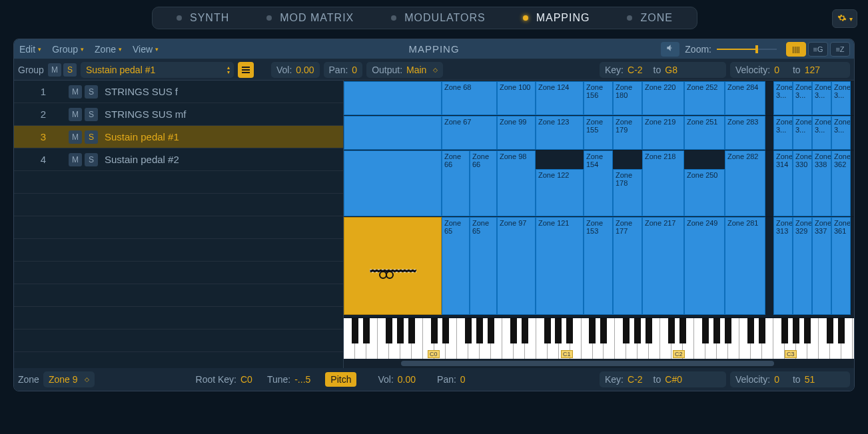 The image size is (868, 434). What do you see at coordinates (70, 70) in the screenshot?
I see `group-solo-button: S` at bounding box center [70, 70].